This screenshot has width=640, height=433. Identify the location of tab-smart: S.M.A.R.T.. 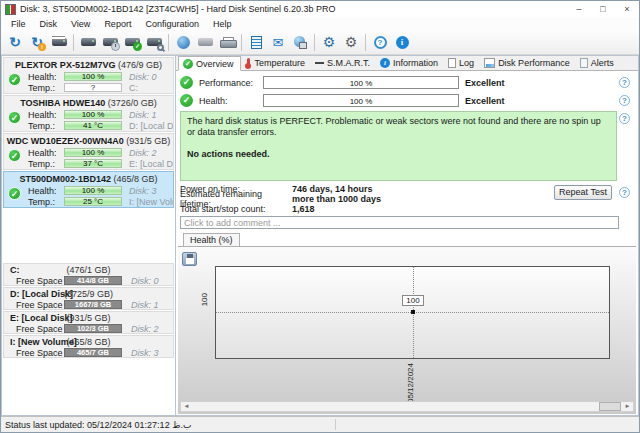
(344, 63).